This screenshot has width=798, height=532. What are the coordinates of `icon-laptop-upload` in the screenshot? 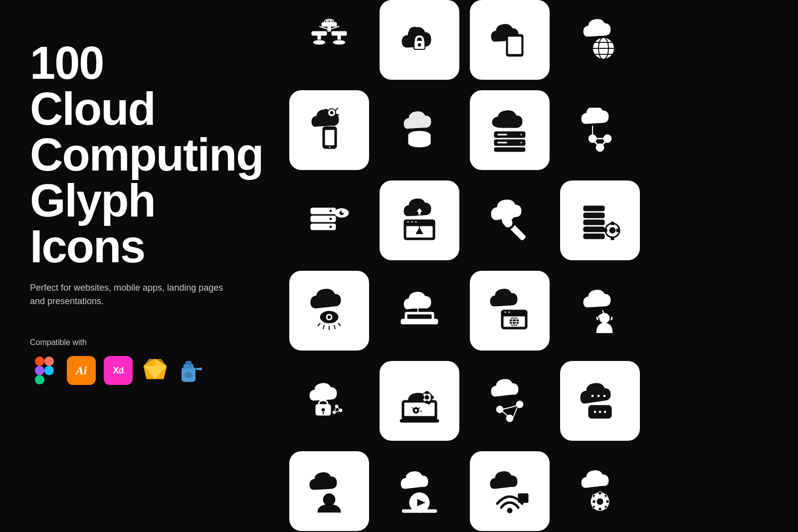 It's located at (419, 311).